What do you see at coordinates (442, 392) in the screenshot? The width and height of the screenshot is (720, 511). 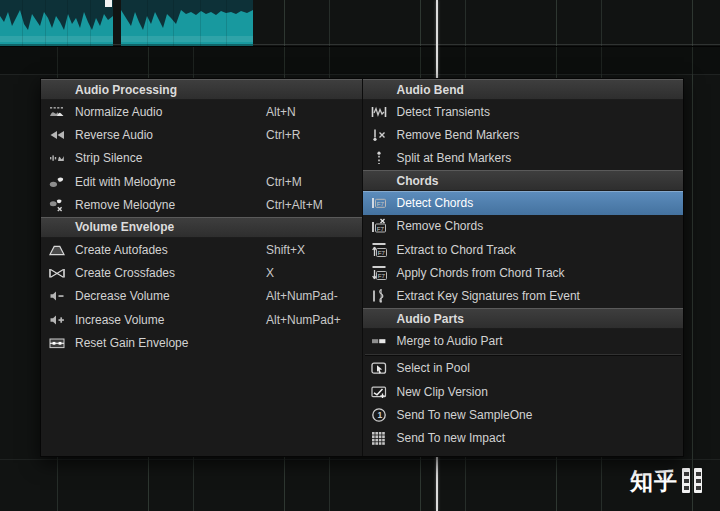 I see `menu-item-label: New Clip Version` at bounding box center [442, 392].